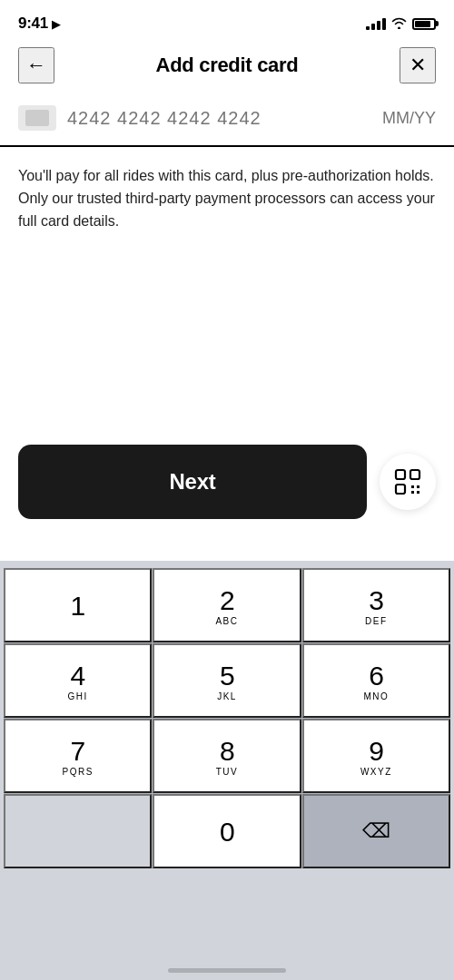 The width and height of the screenshot is (454, 980). Describe the element at coordinates (78, 756) in the screenshot. I see `key-7: 7 PQRS` at that location.